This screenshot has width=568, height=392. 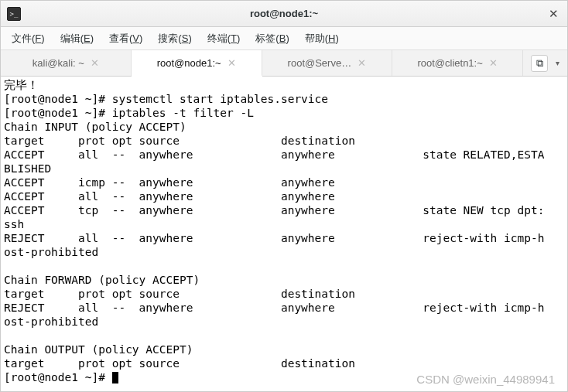 I want to click on tab: root@node1:~✕, so click(x=197, y=63).